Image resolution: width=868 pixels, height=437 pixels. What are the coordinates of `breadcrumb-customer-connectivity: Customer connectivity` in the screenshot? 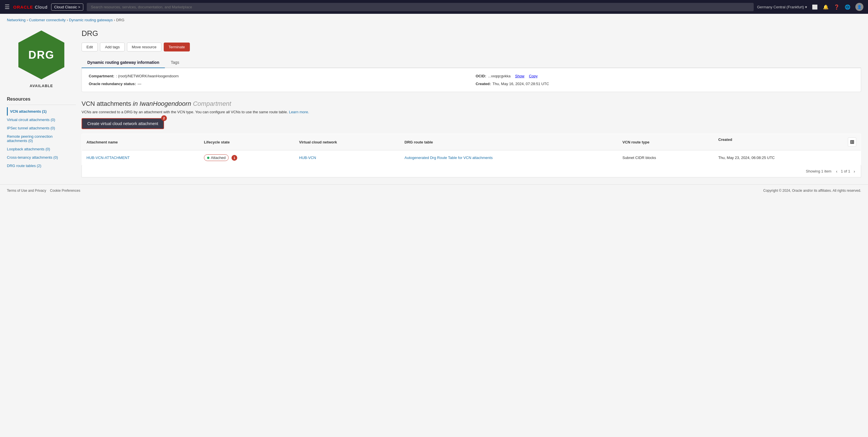 It's located at (47, 20).